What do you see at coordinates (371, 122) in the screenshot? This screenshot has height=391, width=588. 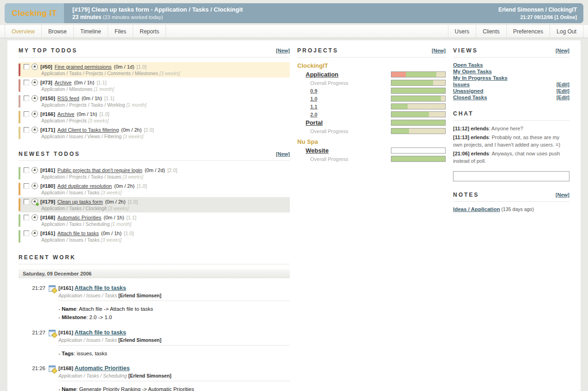 I see `project-row: Portal` at bounding box center [371, 122].